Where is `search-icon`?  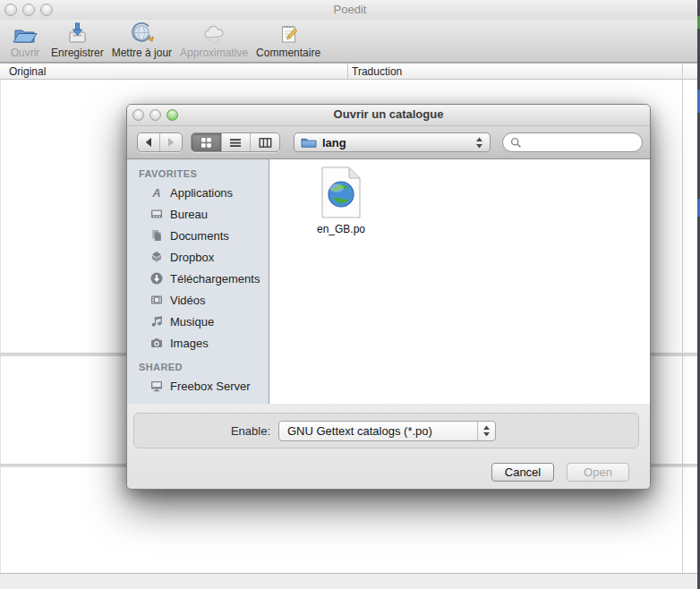 search-icon is located at coordinates (516, 143).